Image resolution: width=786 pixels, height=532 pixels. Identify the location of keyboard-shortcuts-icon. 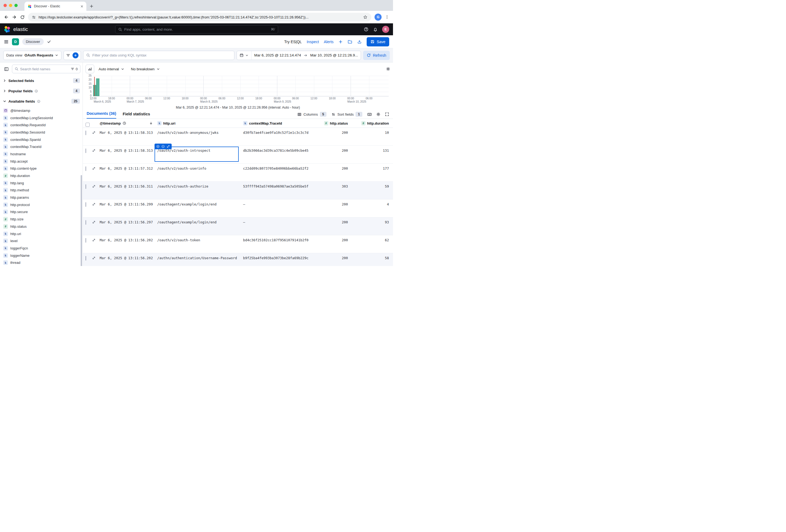
(369, 114).